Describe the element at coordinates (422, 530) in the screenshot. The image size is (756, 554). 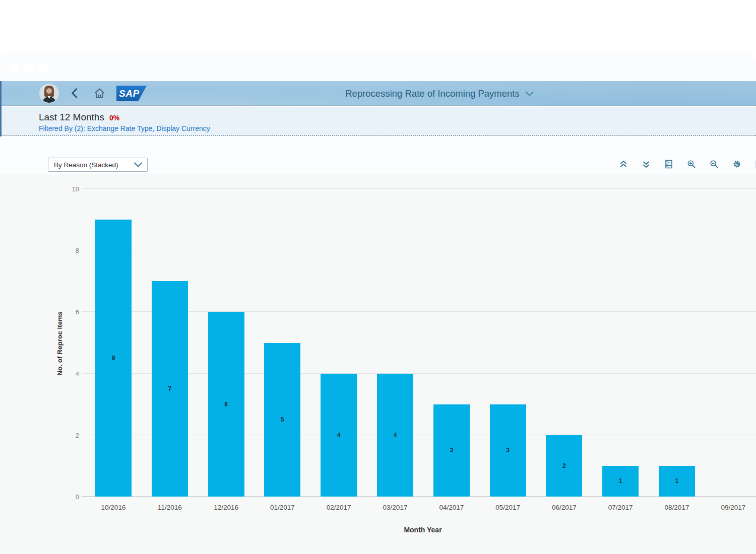
I see `x-axis-title: Month Year` at that location.